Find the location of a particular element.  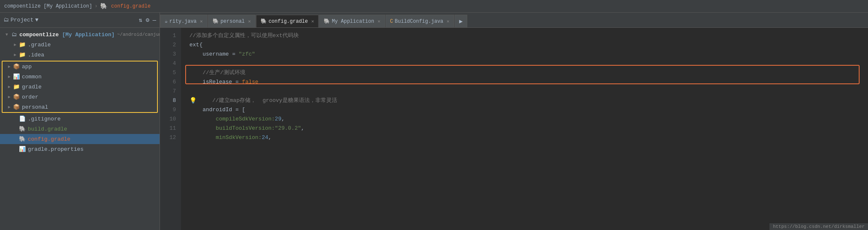

code-line-3: username = "zfc" is located at coordinates (529, 54).